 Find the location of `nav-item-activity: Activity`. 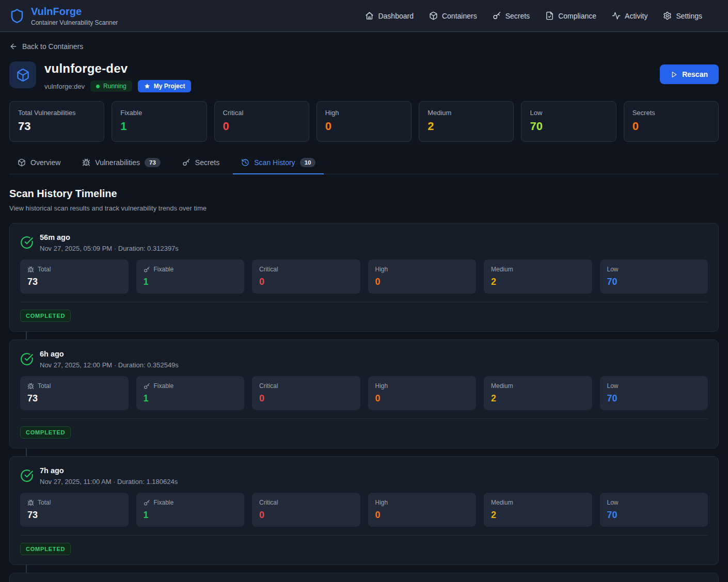

nav-item-activity: Activity is located at coordinates (630, 15).